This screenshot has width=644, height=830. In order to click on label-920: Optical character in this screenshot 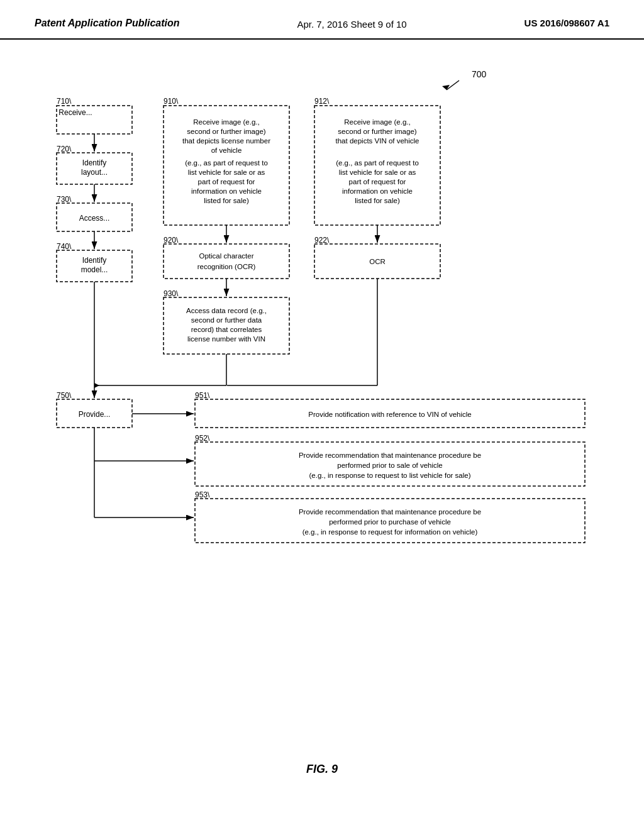, I will do `click(226, 256)`.